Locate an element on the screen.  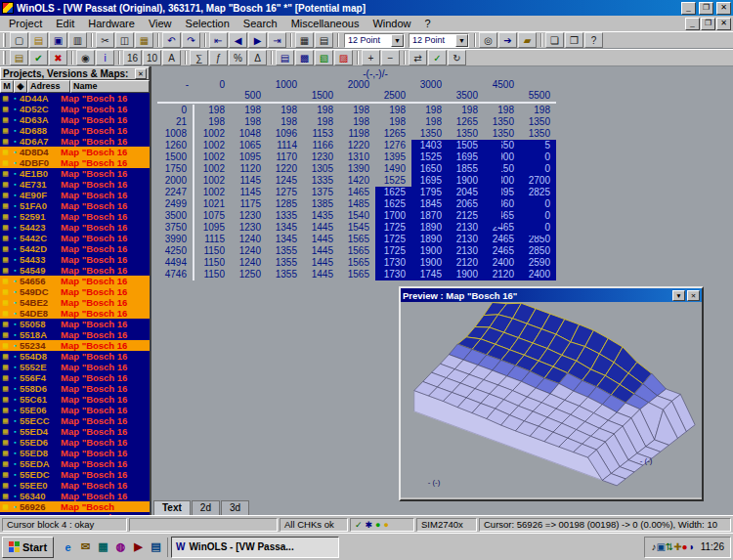
chevron-down-icon: ▼ is located at coordinates (397, 41).